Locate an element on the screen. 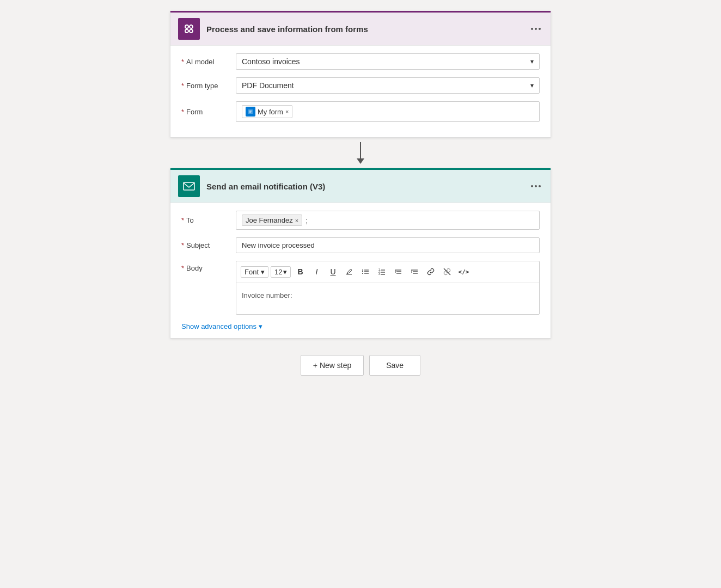 The image size is (721, 588). connector-line is located at coordinates (361, 150).